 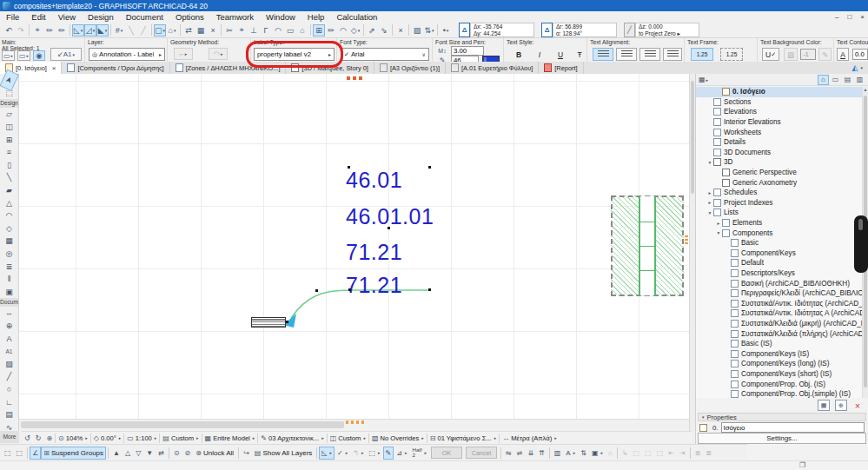 I want to click on vscroll-thumb, so click(x=692, y=137).